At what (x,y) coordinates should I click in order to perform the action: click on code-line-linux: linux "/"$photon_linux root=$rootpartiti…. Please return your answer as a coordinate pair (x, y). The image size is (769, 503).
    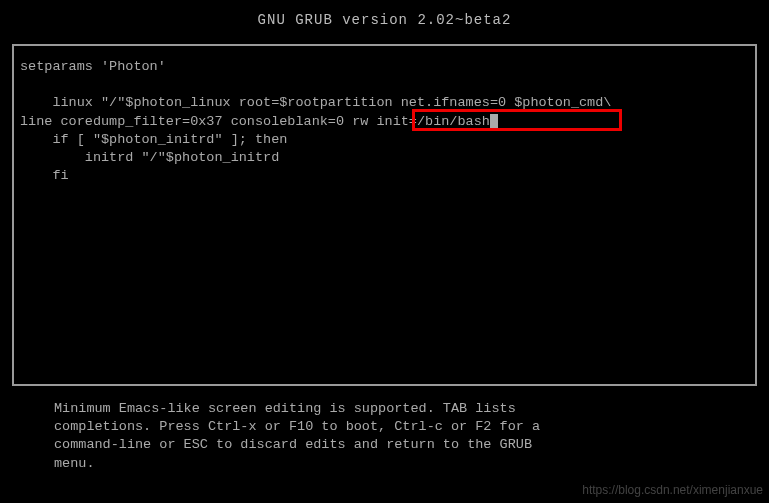
    Looking at the image, I should click on (316, 102).